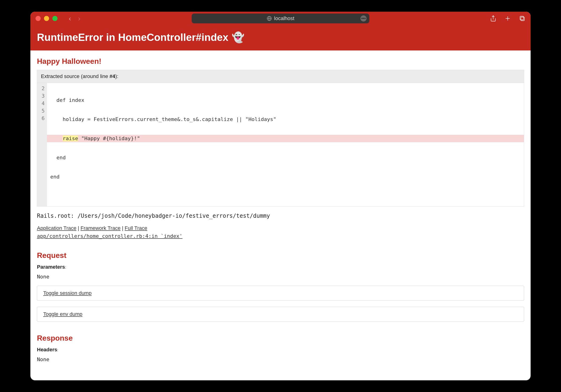 The height and width of the screenshot is (392, 561). What do you see at coordinates (280, 267) in the screenshot?
I see `parameters-row: Parameters:` at bounding box center [280, 267].